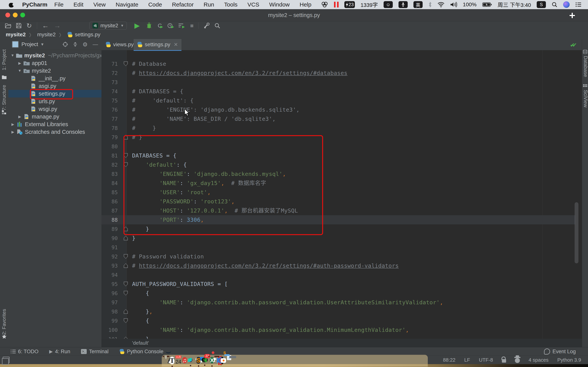 The image size is (588, 367). I want to click on rerun-icon: ▶, so click(181, 26).